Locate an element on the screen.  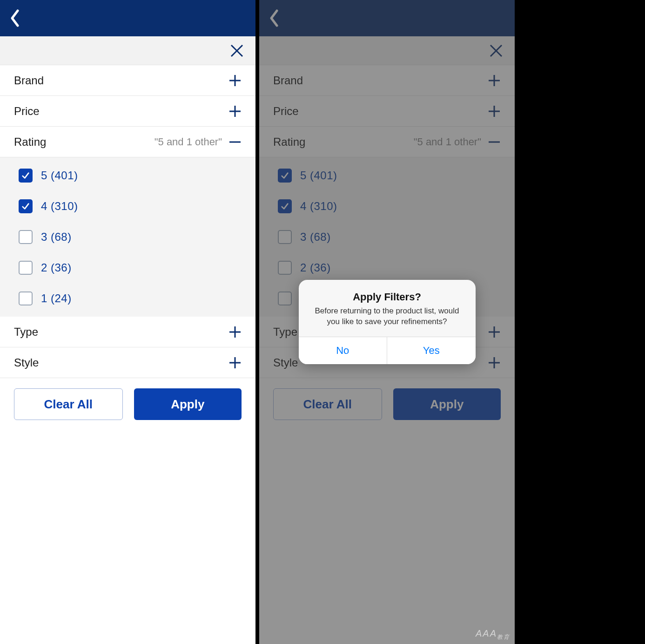
rating-option-4: 4 (310) is located at coordinates (128, 206).